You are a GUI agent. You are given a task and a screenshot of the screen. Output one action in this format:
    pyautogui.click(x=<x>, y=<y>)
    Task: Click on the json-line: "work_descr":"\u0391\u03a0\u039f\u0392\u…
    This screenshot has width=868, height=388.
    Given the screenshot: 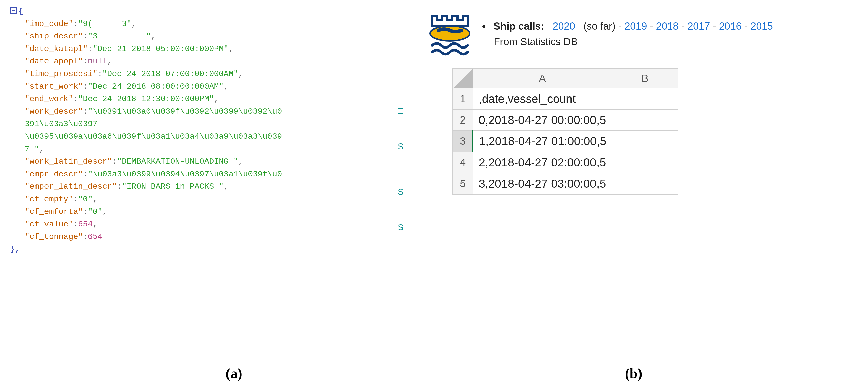 What is the action you would take?
    pyautogui.click(x=201, y=112)
    